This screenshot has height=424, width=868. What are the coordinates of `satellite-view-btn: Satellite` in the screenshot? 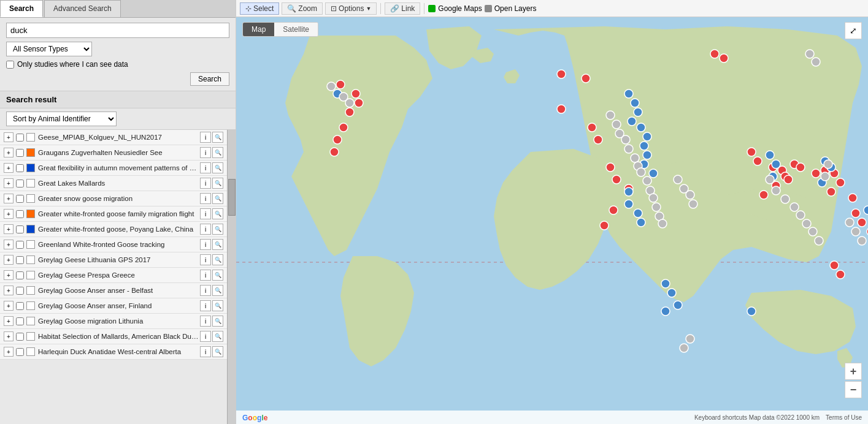 It's located at (296, 29).